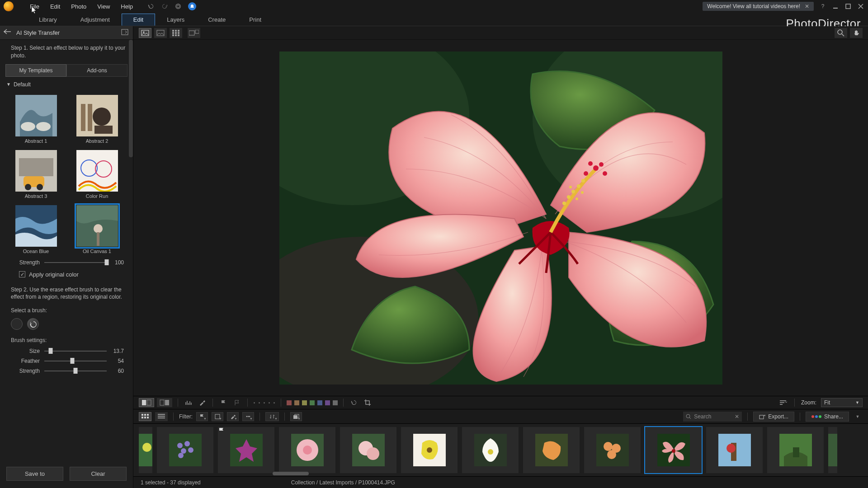 The width and height of the screenshot is (868, 488). I want to click on label-purple, so click(327, 403).